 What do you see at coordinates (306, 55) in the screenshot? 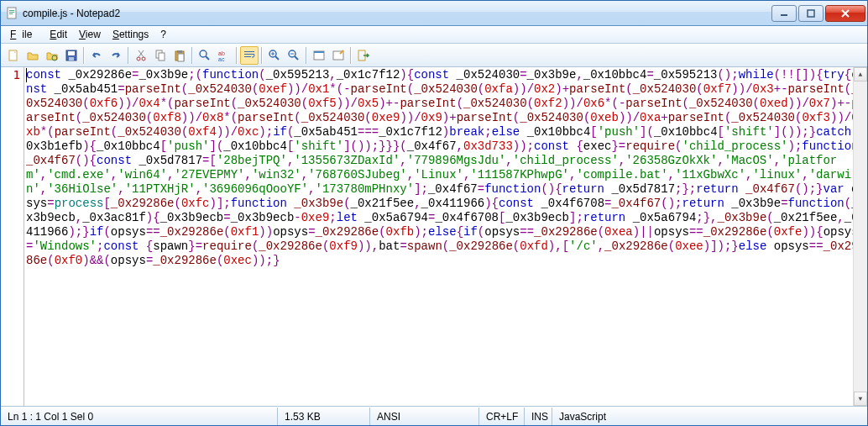
I see `separator` at bounding box center [306, 55].